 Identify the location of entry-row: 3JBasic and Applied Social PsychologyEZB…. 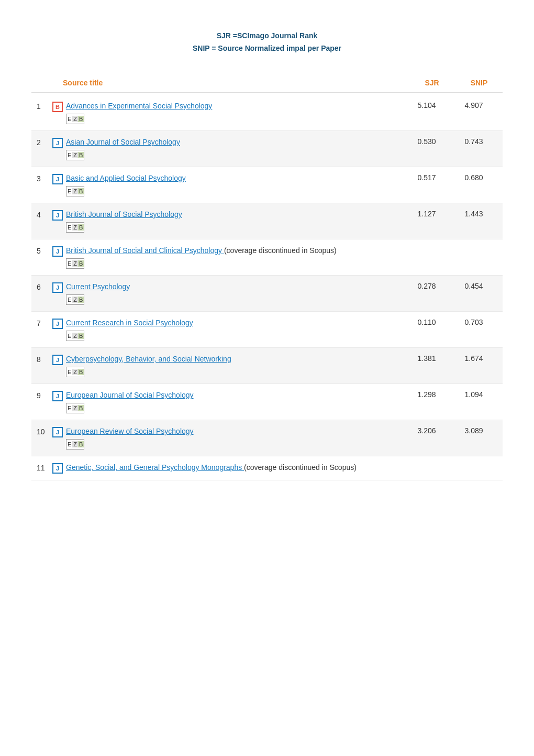
(267, 185).